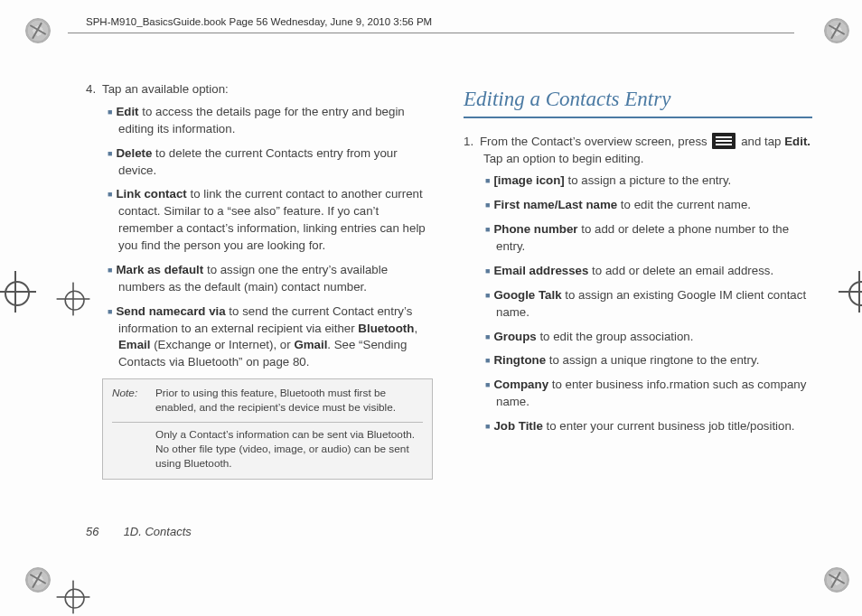 The width and height of the screenshot is (862, 616). What do you see at coordinates (260, 163) in the screenshot?
I see `bullet-item: ■Delete to delete the current Contacts e…` at bounding box center [260, 163].